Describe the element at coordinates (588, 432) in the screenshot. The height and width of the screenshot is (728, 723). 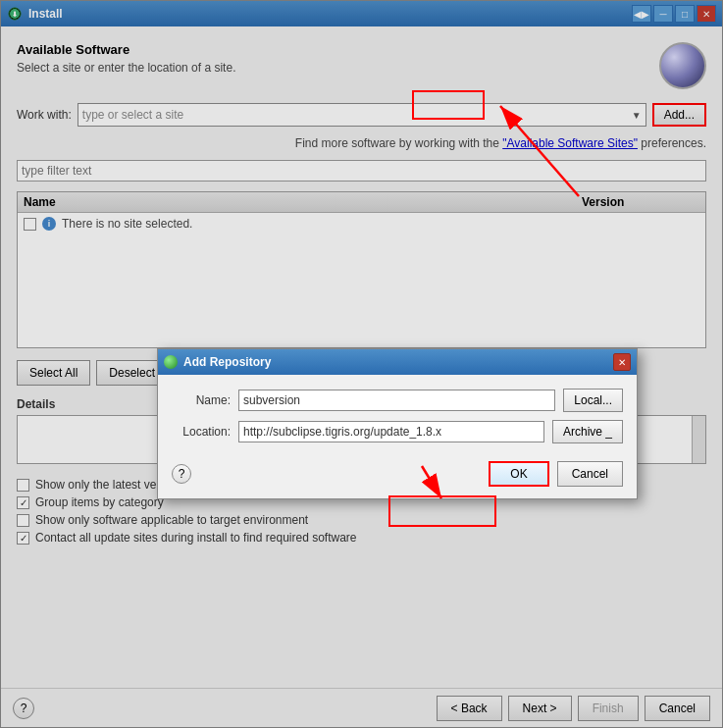
I see `archive-button: Archive _` at that location.